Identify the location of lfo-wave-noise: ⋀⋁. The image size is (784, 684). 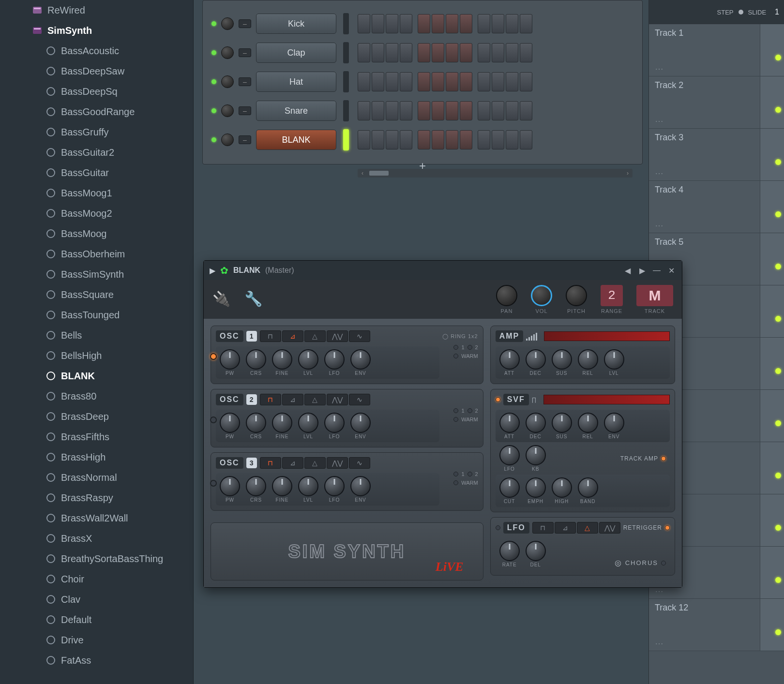
(610, 528).